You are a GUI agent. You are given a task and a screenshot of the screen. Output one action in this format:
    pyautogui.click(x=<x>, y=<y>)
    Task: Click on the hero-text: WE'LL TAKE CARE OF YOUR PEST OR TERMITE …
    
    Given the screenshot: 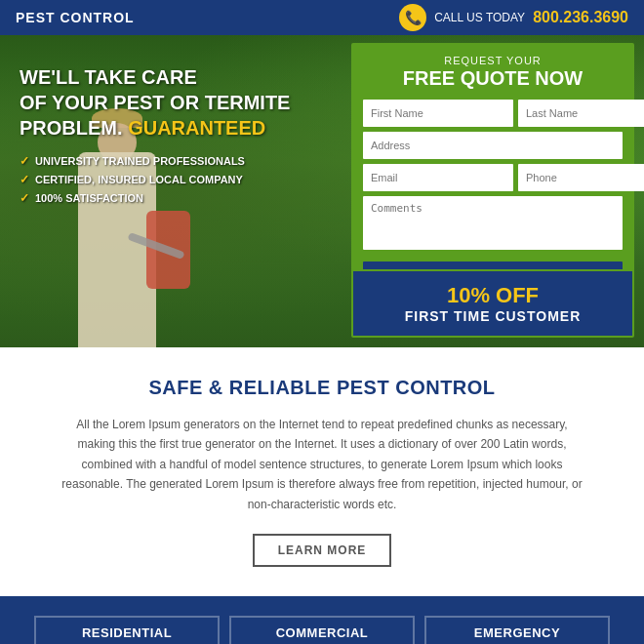 What is the action you would take?
    pyautogui.click(x=161, y=137)
    